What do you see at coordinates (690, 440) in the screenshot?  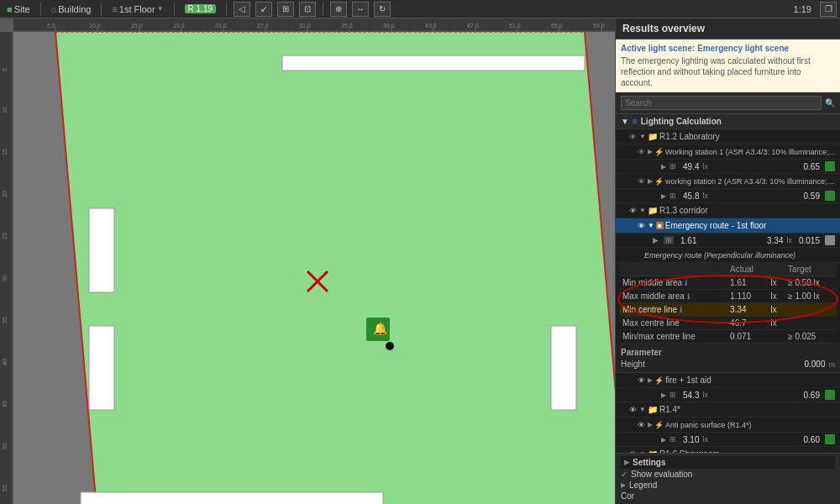 I see `antipanic-val: 3.10` at bounding box center [690, 440].